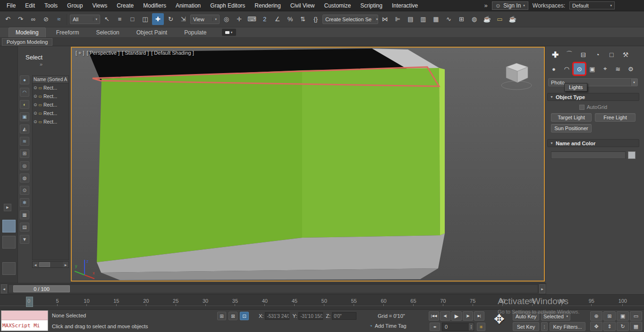 The width and height of the screenshot is (644, 332). Describe the element at coordinates (632, 155) in the screenshot. I see `object-color-swatch` at that location.